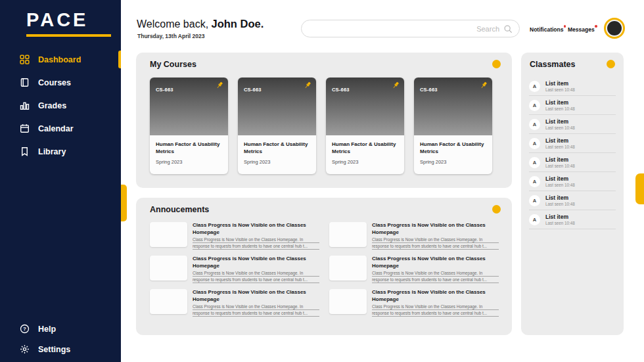  Describe the element at coordinates (581, 30) in the screenshot. I see `messages-label: Messages` at that location.